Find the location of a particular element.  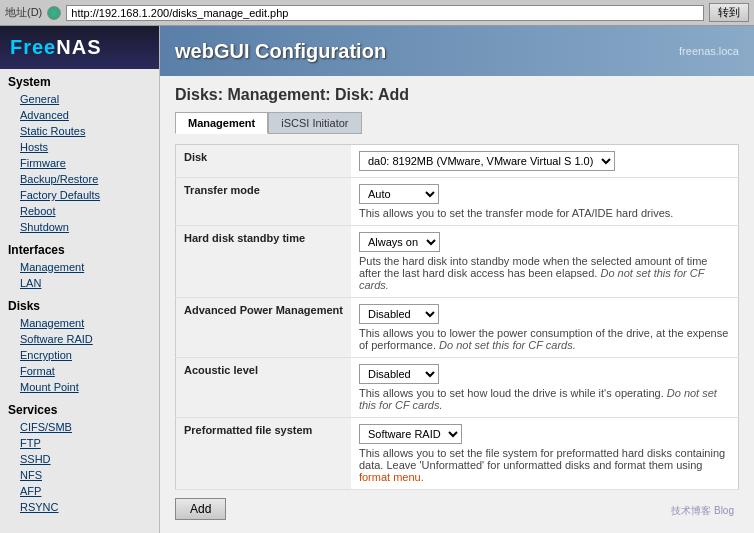

form-value-4: DisabledThis allows you to set how loud … is located at coordinates (545, 388).